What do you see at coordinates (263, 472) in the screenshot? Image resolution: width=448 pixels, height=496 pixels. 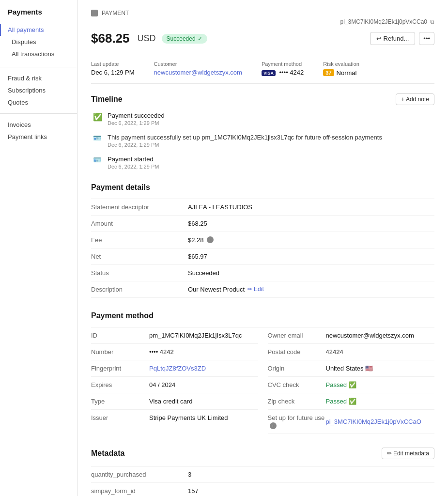 I see `metadata-section: Metadata ✏ Edit metadata quantity_purcha…` at bounding box center [263, 472].